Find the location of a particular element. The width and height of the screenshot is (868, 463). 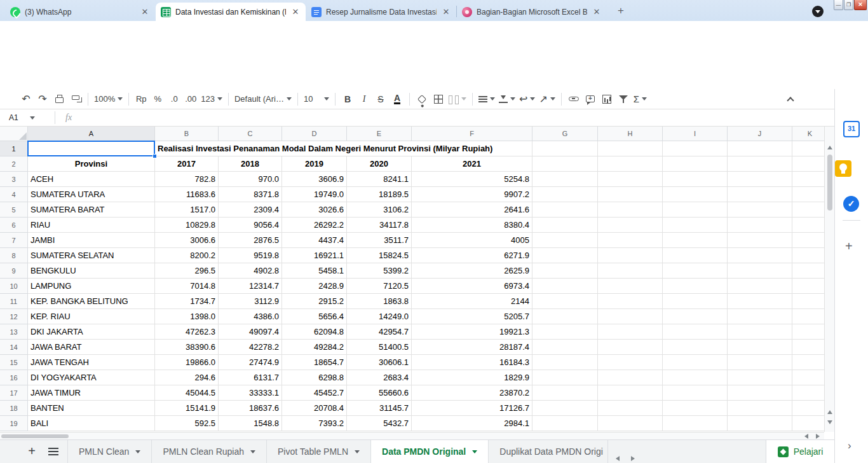

functions-button: Σ is located at coordinates (641, 99).